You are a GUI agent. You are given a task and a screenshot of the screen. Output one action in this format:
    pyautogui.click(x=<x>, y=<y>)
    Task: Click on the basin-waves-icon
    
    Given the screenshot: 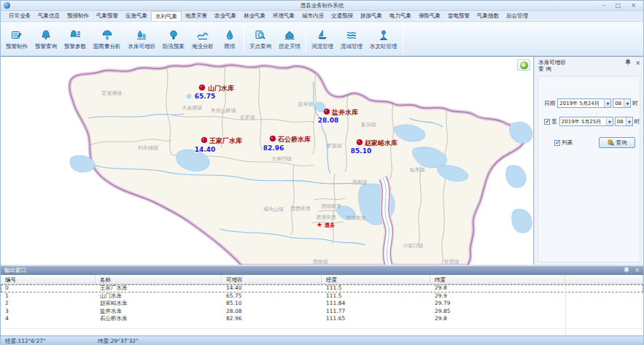 What is the action you would take?
    pyautogui.click(x=352, y=35)
    